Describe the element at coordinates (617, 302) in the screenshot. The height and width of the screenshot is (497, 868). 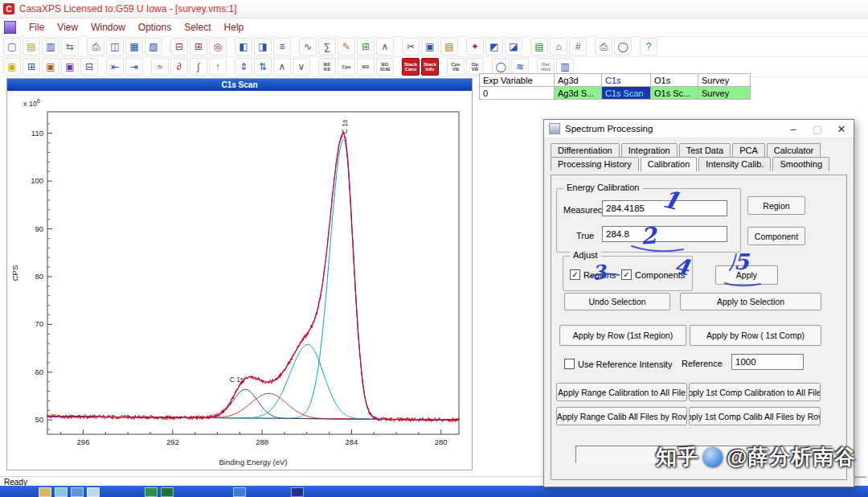
I see `undo-selection-button: Undo Selection` at that location.